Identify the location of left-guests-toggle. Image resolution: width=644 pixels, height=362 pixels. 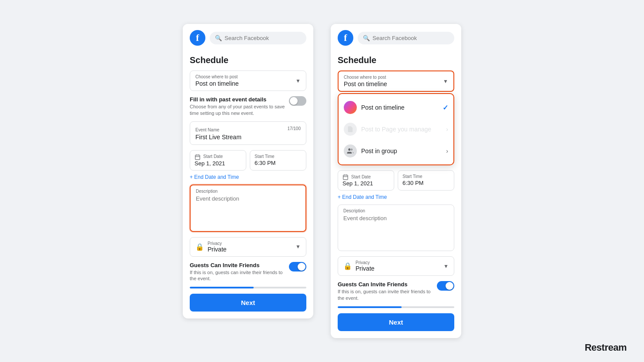
(298, 267).